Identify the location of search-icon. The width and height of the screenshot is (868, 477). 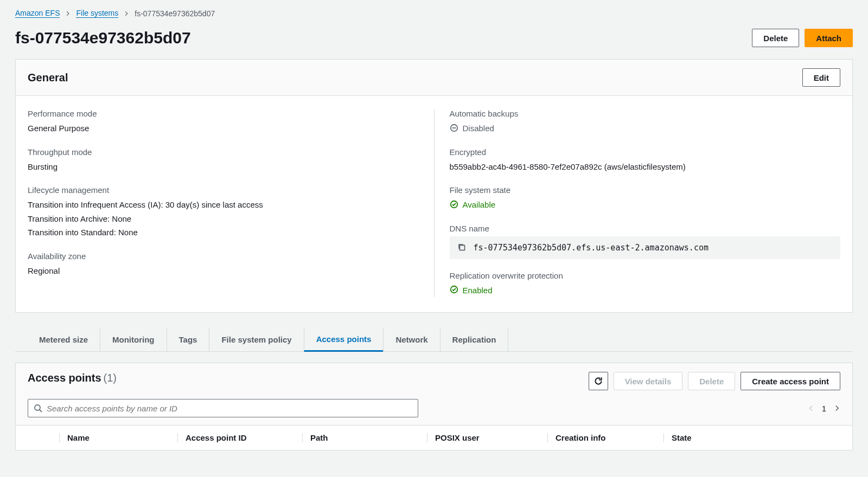
(38, 408).